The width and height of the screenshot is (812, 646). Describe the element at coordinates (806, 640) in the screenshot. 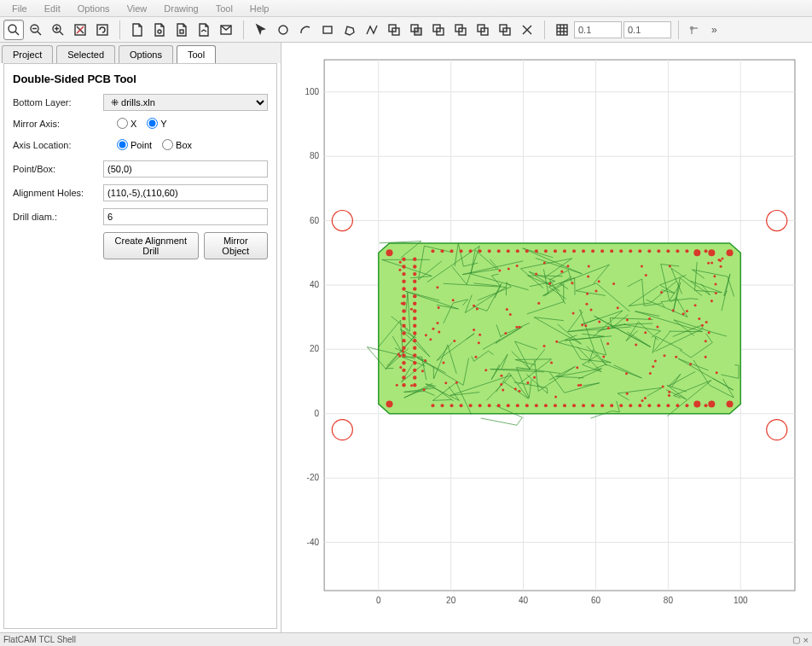

I see `dock-close-icon: ×` at that location.